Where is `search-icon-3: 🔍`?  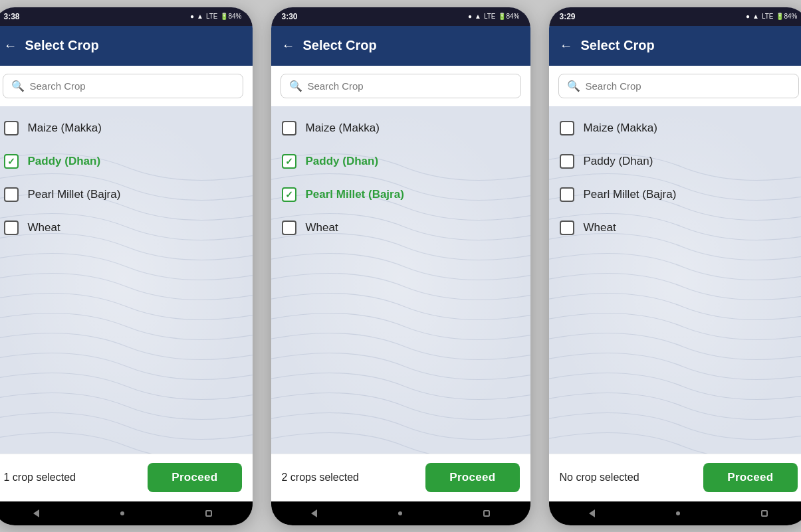
search-icon-3: 🔍 is located at coordinates (574, 86).